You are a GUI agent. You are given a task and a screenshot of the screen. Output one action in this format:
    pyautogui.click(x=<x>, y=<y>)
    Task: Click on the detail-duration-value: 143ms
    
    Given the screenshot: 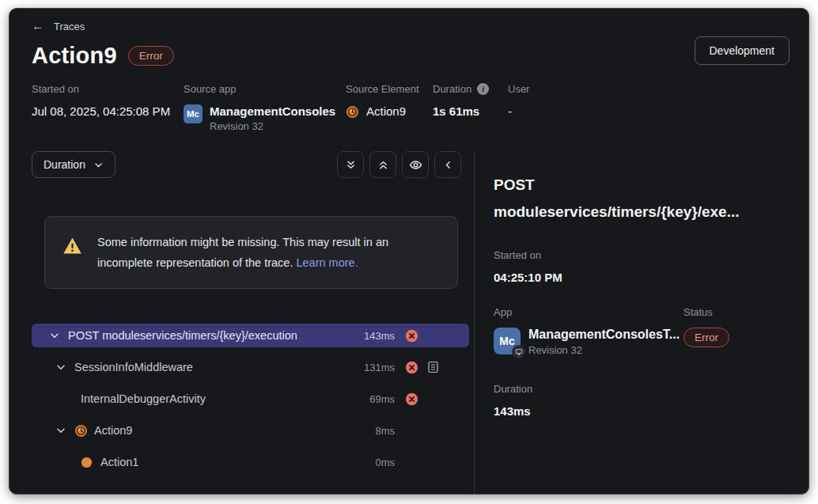 What is the action you would take?
    pyautogui.click(x=642, y=411)
    